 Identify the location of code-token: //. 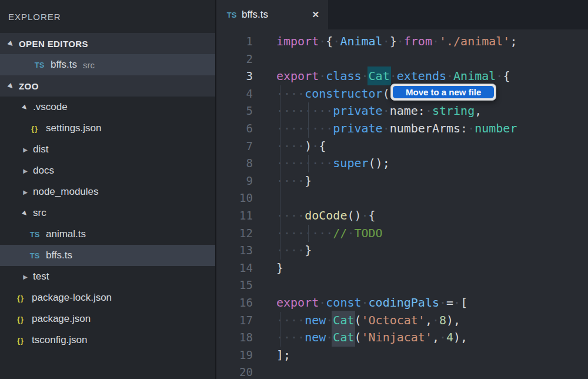
(340, 233).